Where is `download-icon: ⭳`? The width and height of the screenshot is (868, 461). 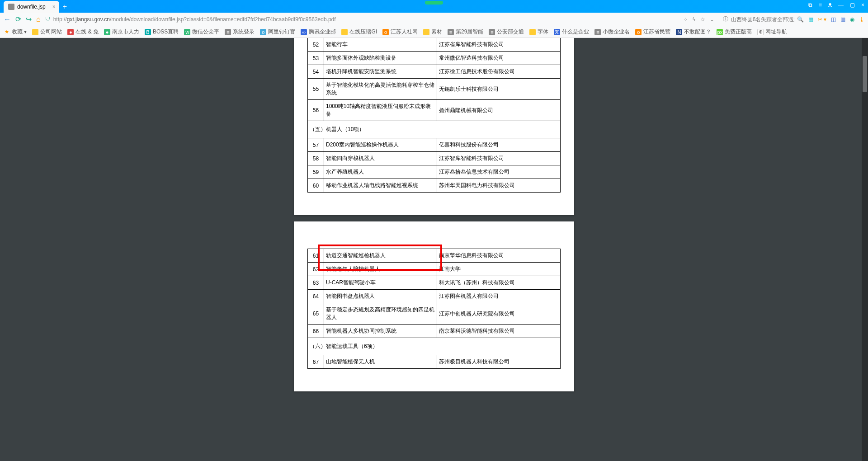
download-icon: ⭳ is located at coordinates (862, 19).